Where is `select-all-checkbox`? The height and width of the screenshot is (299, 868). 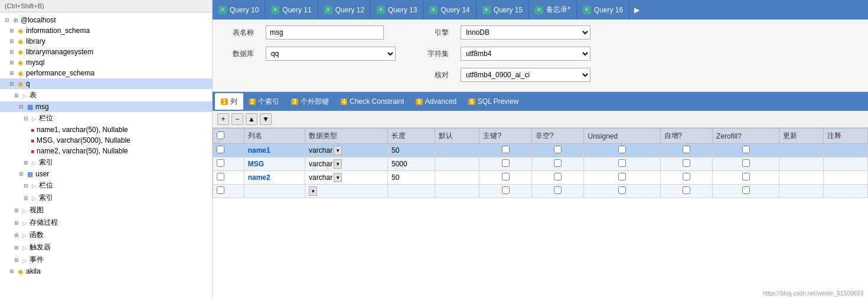 select-all-checkbox is located at coordinates (221, 136).